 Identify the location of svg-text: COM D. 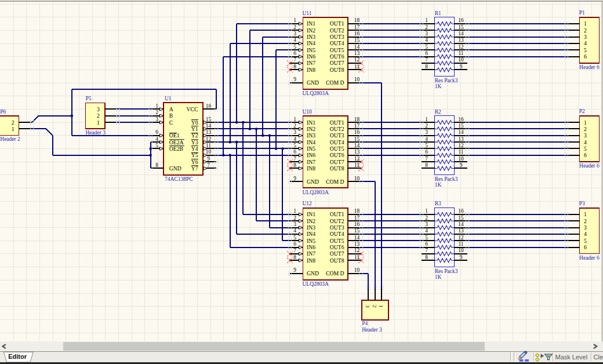
(335, 182).